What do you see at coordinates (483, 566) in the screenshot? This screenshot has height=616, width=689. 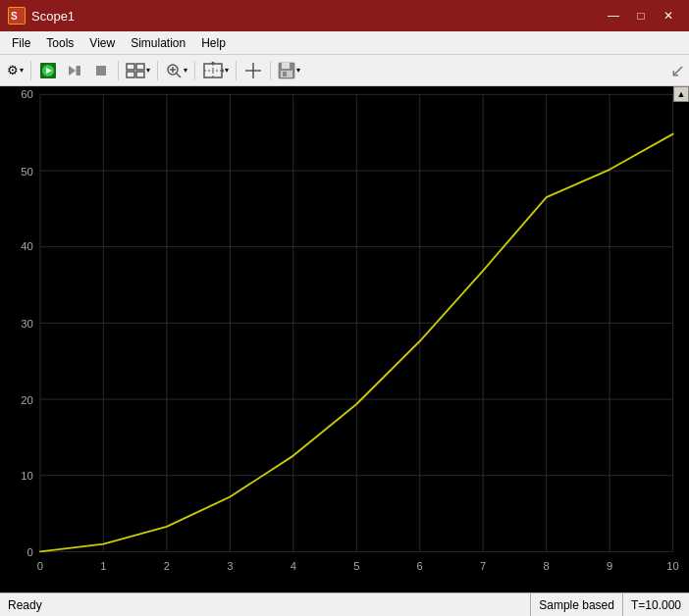 I see `svg-text: 7` at bounding box center [483, 566].